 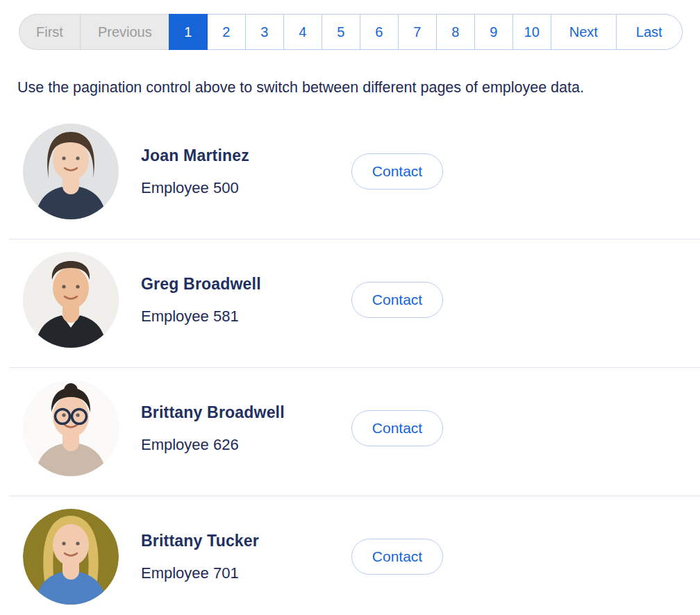 I want to click on employee-info: Greg Broadwell Employee 581, so click(x=246, y=300).